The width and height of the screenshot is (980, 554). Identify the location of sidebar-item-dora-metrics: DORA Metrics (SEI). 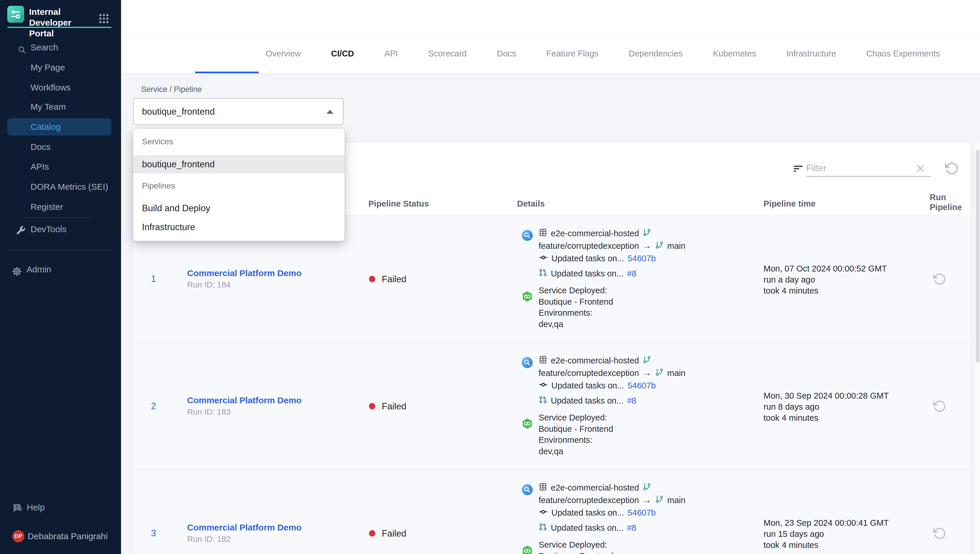
(59, 187).